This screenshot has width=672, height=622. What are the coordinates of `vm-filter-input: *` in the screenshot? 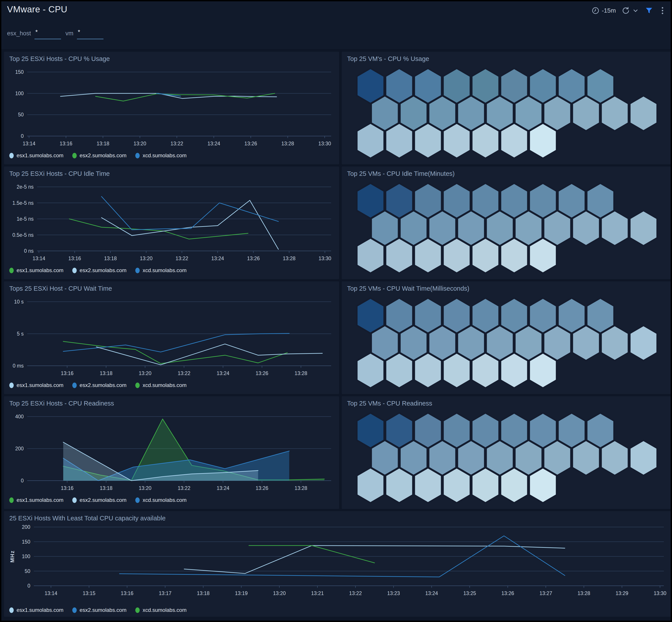 It's located at (90, 34).